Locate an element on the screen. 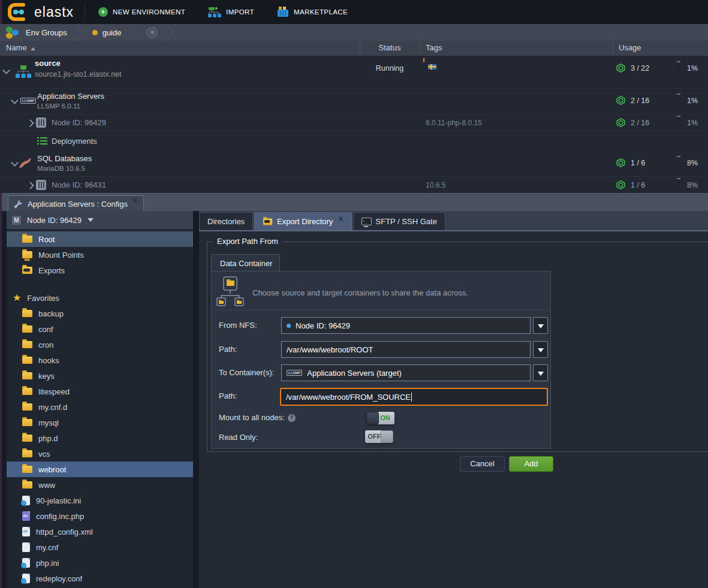  tree-folder-php-d: php.d is located at coordinates (100, 438).